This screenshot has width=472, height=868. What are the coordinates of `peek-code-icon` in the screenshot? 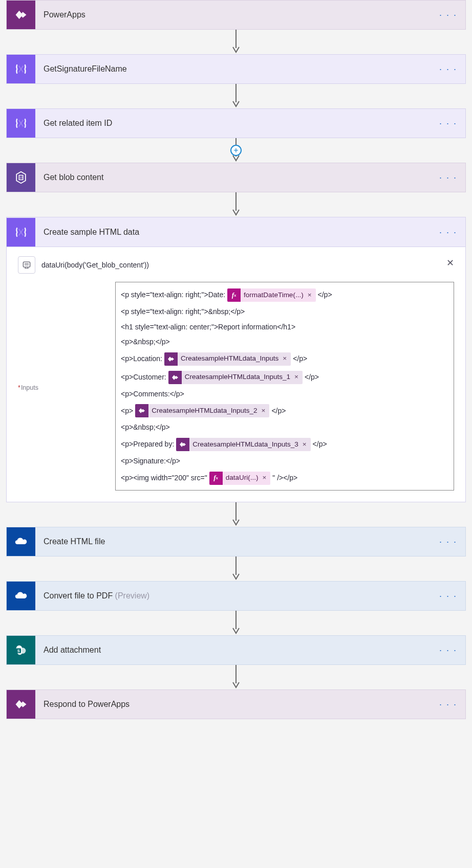 It's located at (27, 265).